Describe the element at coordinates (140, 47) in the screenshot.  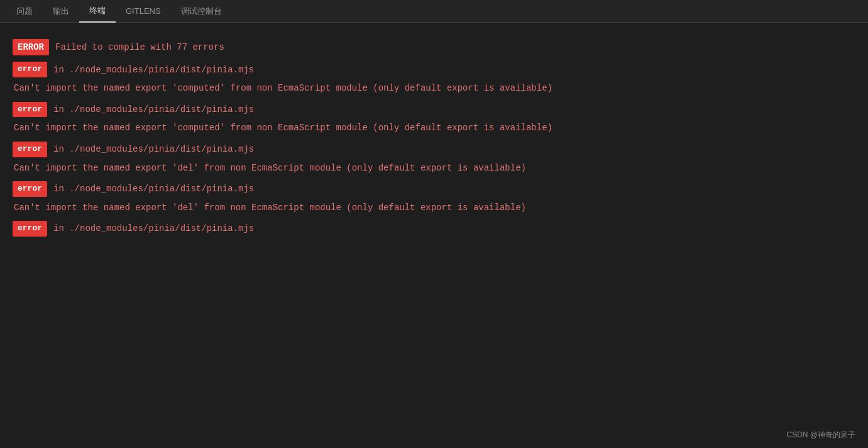
I see `compile-error-message: Failed to compile with 77 errors` at that location.